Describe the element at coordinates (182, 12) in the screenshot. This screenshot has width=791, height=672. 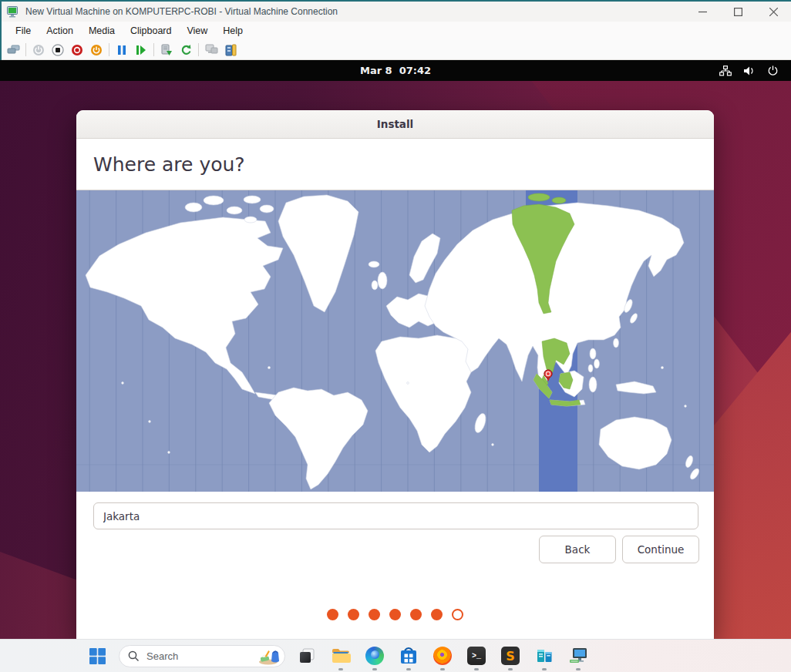
I see `window-title: New Virtual Machine on KOMPUTERPC-ROBI -…` at that location.